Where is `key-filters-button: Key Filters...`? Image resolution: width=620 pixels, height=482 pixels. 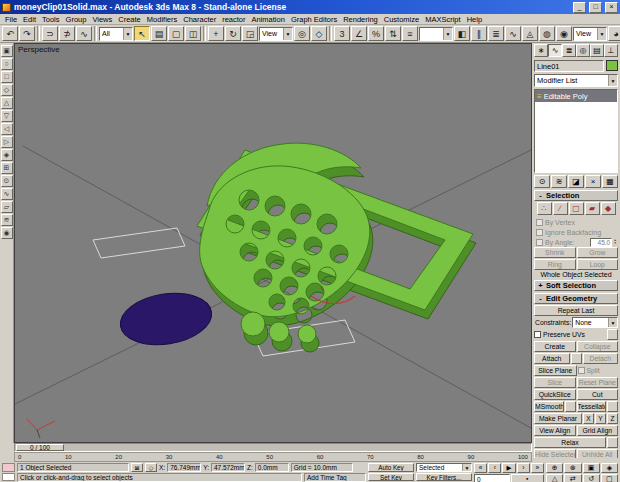 key-filters-button: Key Filters... is located at coordinates (444, 477).